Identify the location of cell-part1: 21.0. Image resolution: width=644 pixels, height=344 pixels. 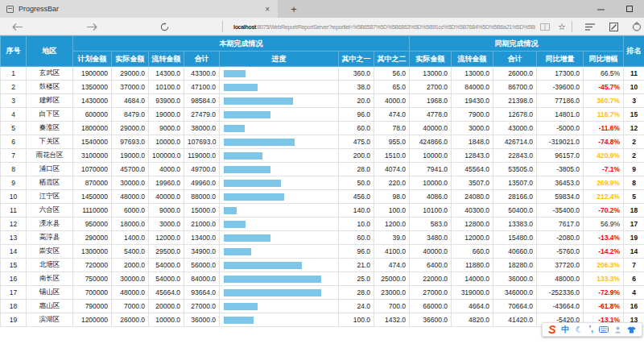
(357, 266).